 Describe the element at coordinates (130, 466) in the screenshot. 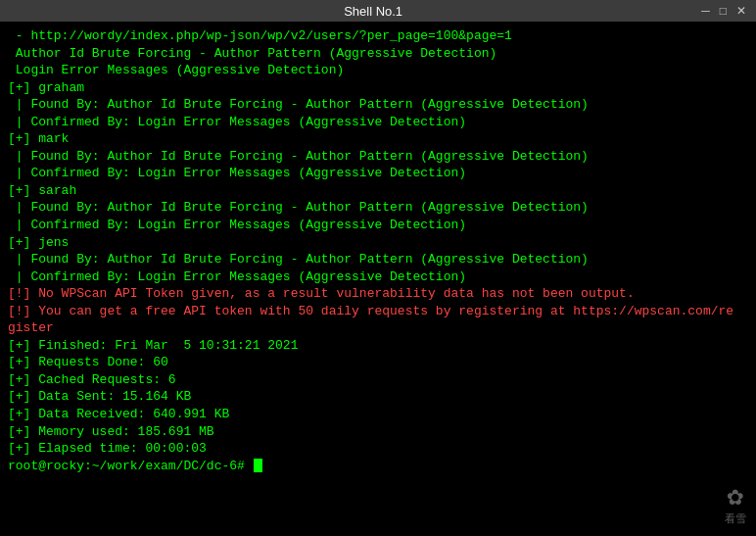

I see `prompt-text: root@rocky:~/work/exam/DC/dc-6#` at that location.